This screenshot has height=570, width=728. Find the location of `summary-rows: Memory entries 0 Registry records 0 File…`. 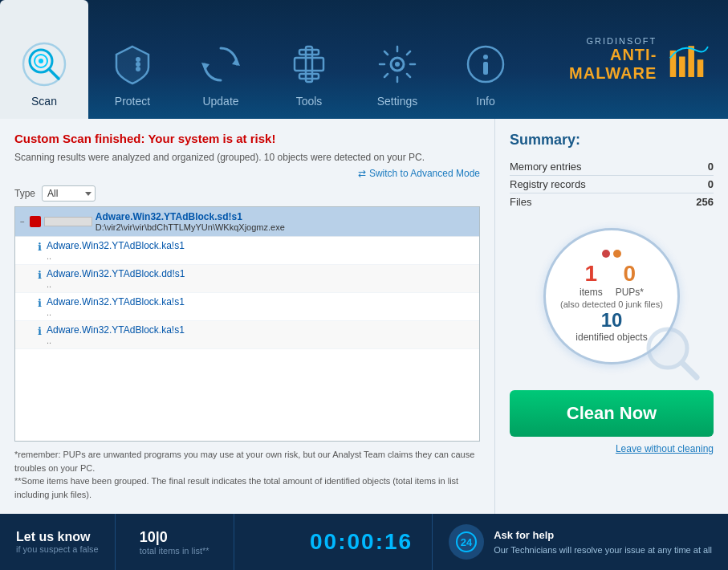

summary-rows: Memory entries 0 Registry records 0 File… is located at coordinates (612, 185).